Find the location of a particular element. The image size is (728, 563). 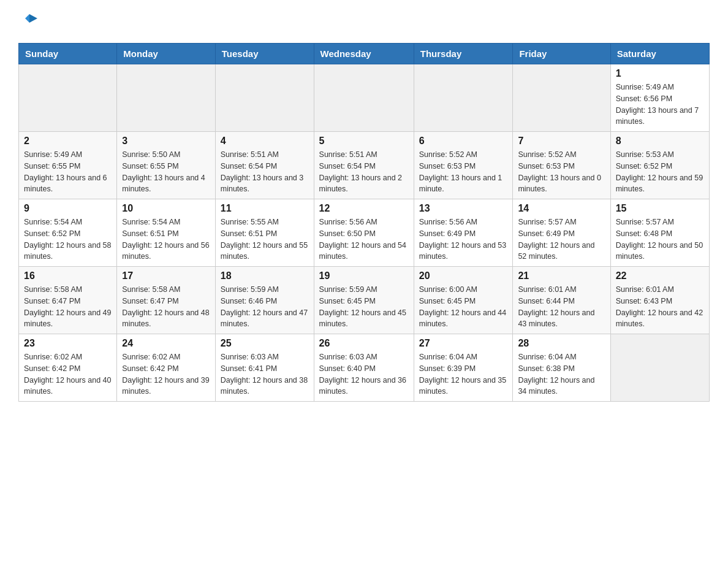

day-number: 14 is located at coordinates (561, 209).